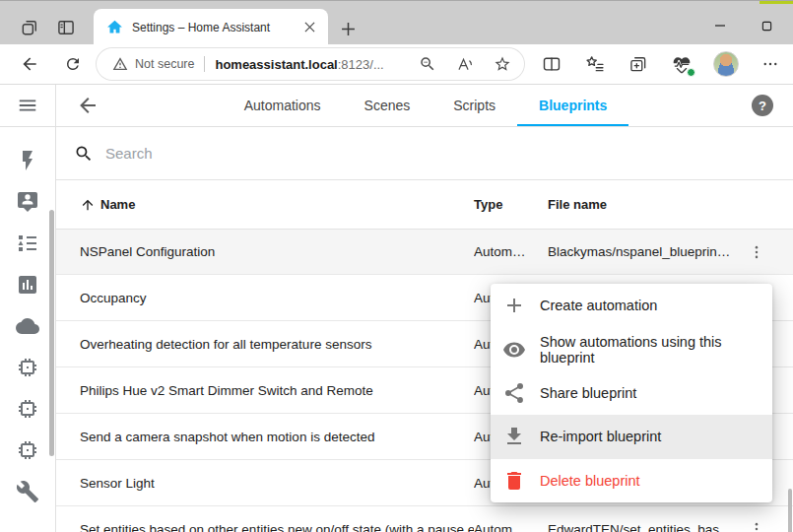  What do you see at coordinates (28, 202) in the screenshot?
I see `sidebar-item-person` at bounding box center [28, 202].